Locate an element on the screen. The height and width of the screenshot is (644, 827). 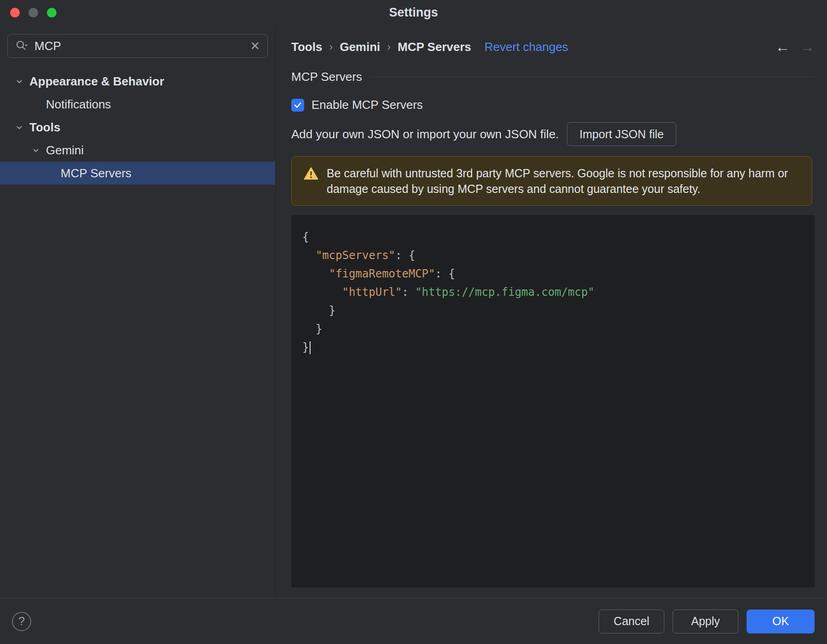
window-titlebar: Settings is located at coordinates (414, 12).